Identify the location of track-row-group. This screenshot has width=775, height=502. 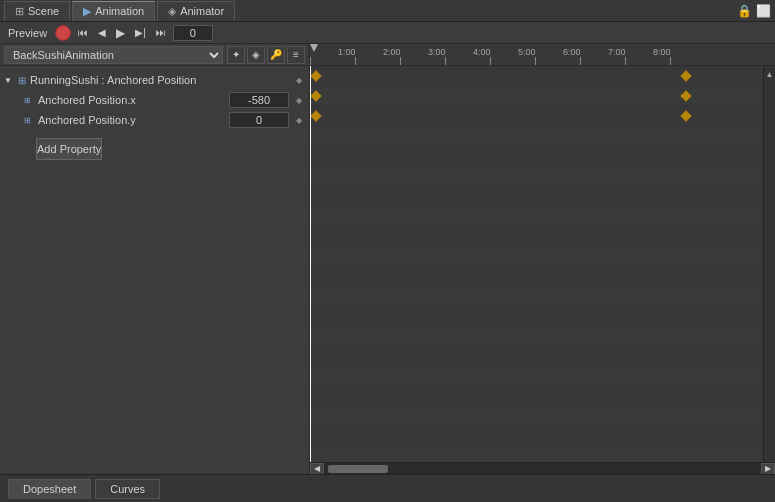
(542, 76).